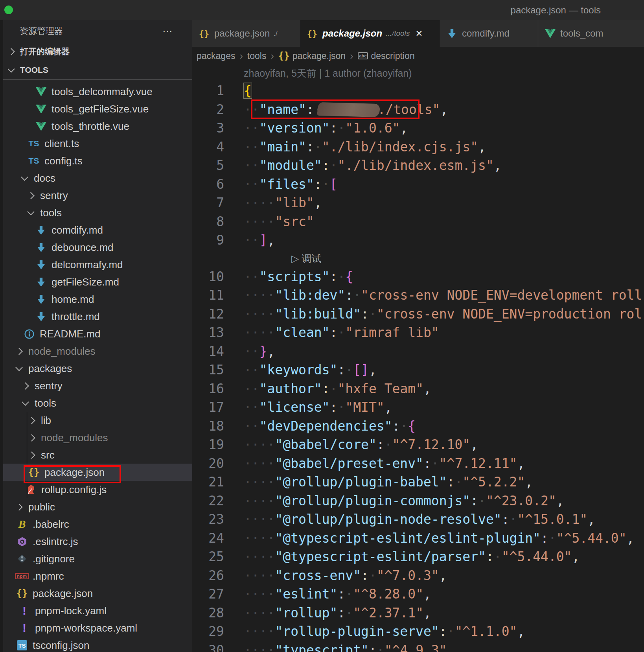 The height and width of the screenshot is (652, 644). Describe the element at coordinates (96, 299) in the screenshot. I see `tree-item-home.md: home.md` at that location.